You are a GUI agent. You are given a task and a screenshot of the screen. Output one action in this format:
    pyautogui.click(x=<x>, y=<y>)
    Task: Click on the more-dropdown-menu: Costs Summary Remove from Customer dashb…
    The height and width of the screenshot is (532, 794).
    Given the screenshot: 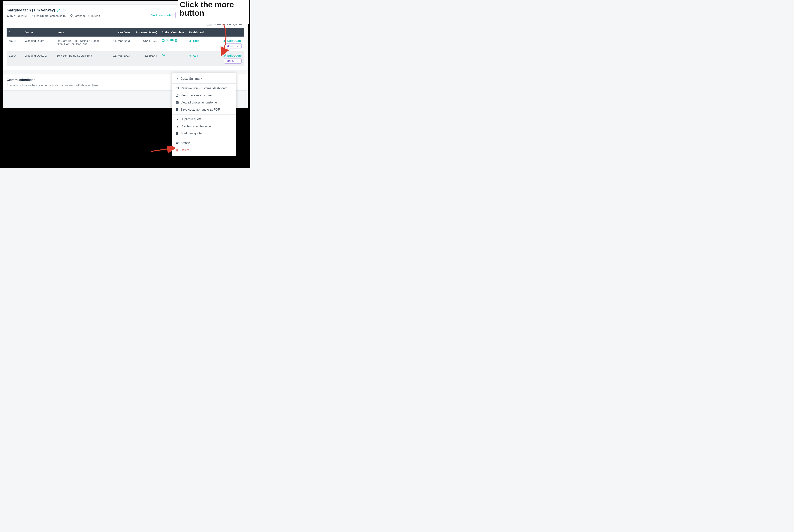 What is the action you would take?
    pyautogui.click(x=204, y=114)
    